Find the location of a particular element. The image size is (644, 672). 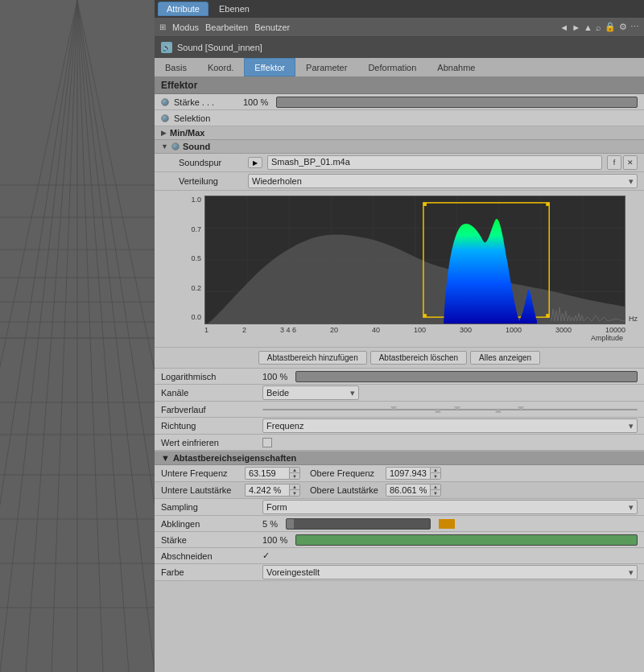

delete-range-button: Abtastbereich löschen is located at coordinates (419, 357).